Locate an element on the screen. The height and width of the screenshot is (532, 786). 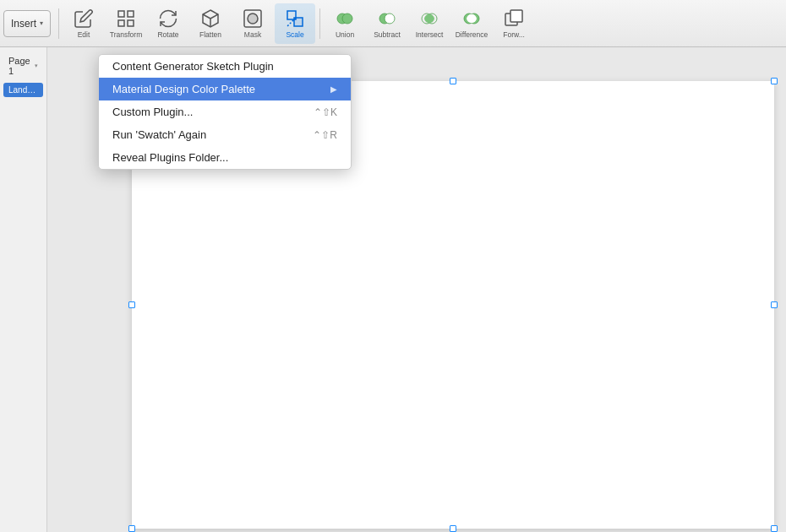
layer-label: Lands... is located at coordinates (24, 90).